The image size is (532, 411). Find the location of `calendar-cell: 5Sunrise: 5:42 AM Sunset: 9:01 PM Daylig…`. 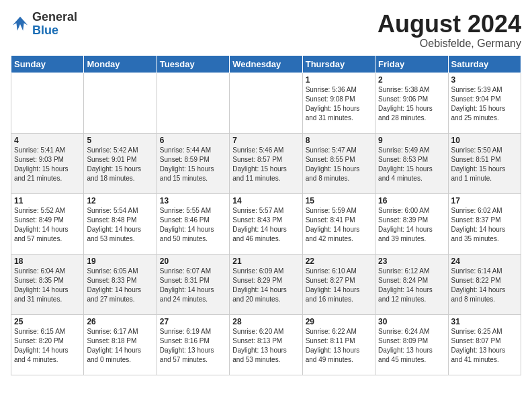

calendar-cell: 5Sunrise: 5:42 AM Sunset: 9:01 PM Daylig… is located at coordinates (120, 163).